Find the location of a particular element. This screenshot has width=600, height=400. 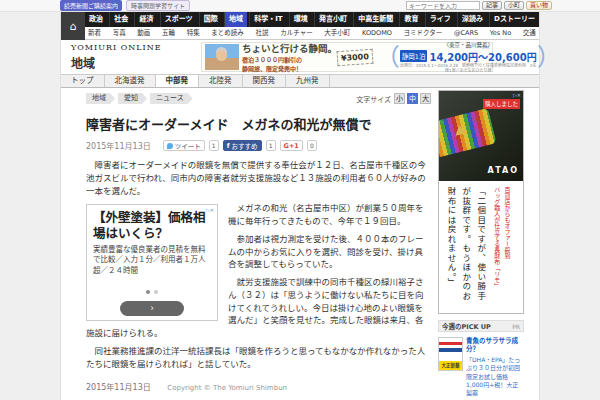

subnav-matome: まとめ読み is located at coordinates (228, 33).